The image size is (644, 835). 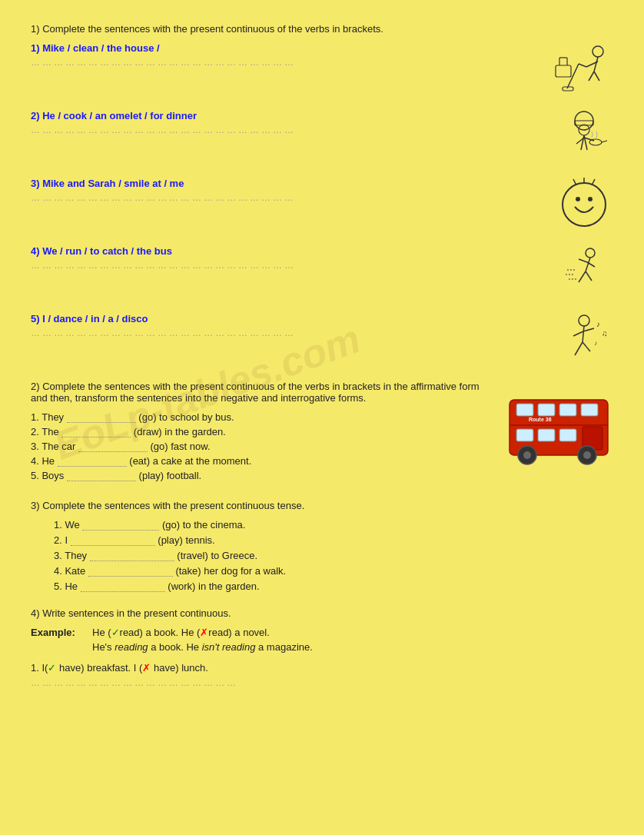 I want to click on check-icon-2: ✓, so click(x=52, y=667).